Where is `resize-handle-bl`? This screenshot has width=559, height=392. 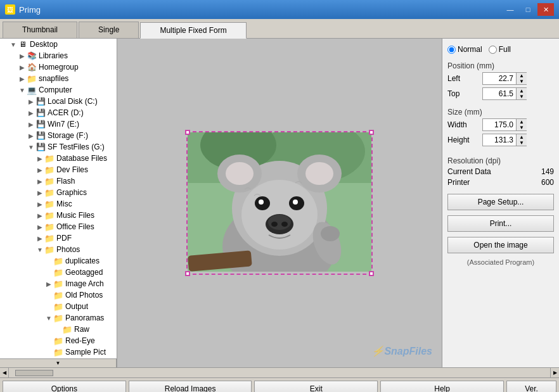
resize-handle-bl is located at coordinates (188, 274).